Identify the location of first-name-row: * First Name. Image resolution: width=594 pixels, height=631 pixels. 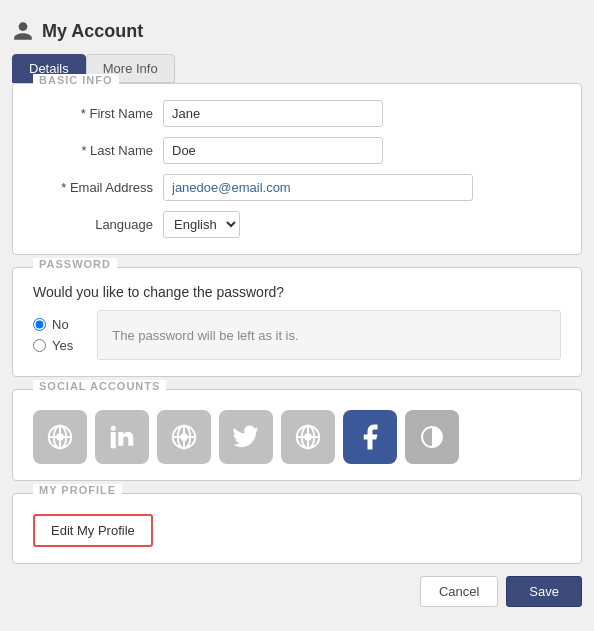
(297, 114).